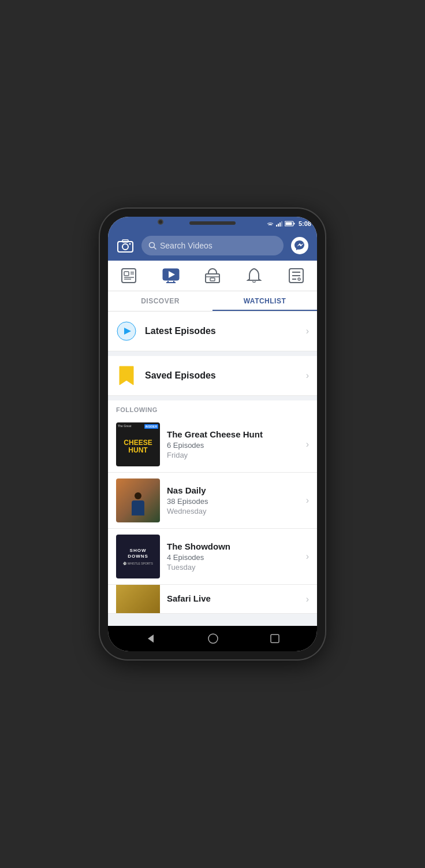  What do you see at coordinates (222, 331) in the screenshot?
I see `latest-episodes-title: Latest Episodes` at bounding box center [222, 331].